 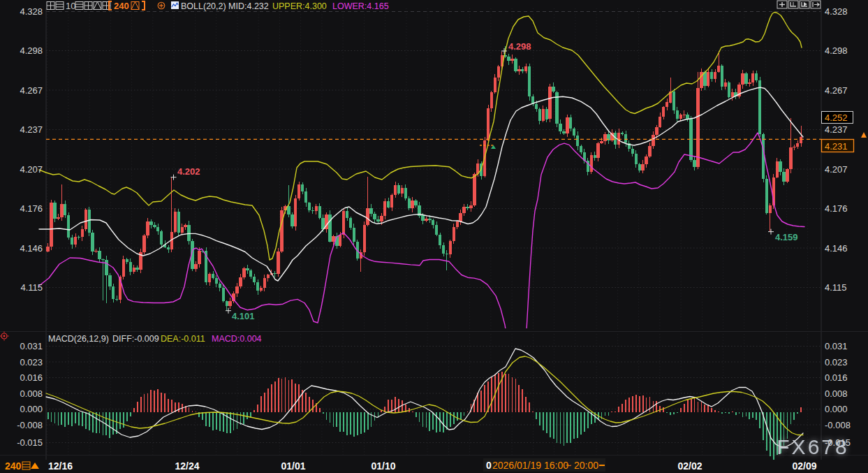 I want to click on svg-text: MACD:0.004, so click(x=237, y=339).